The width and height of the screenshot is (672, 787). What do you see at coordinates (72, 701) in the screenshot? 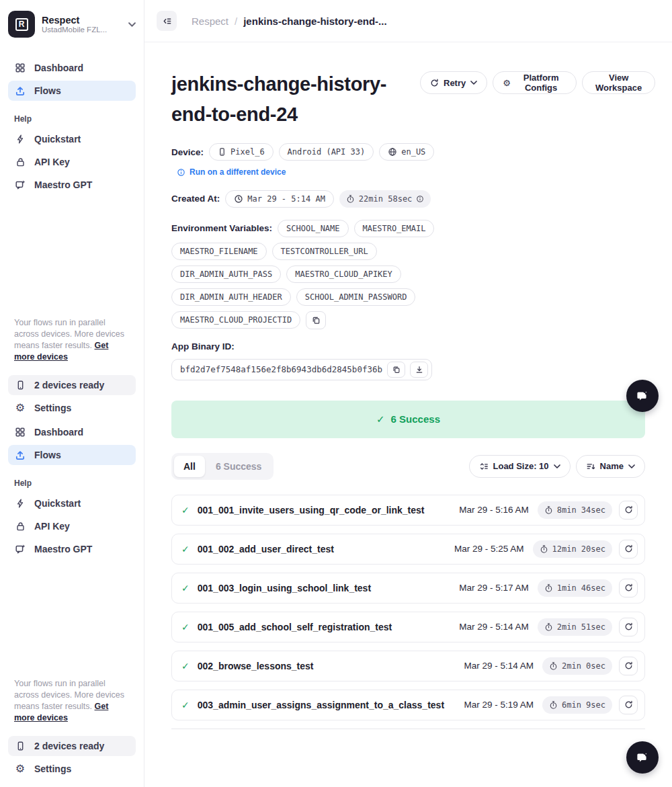
I see `parallel-devices-note: Your flows run in parallel across device…` at bounding box center [72, 701].